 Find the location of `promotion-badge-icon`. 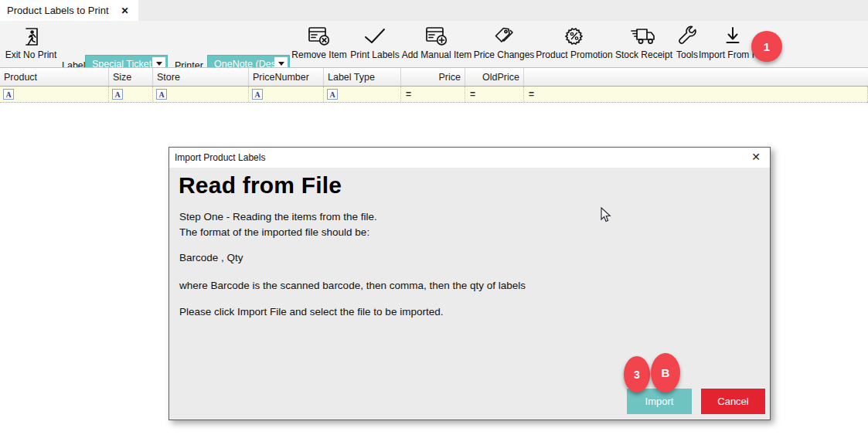

promotion-badge-icon is located at coordinates (574, 36).